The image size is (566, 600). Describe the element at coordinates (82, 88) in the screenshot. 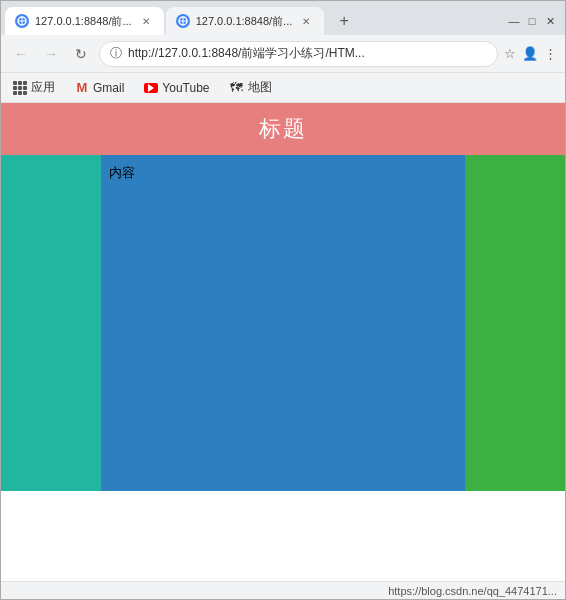

I see `gmail-icon: M` at that location.